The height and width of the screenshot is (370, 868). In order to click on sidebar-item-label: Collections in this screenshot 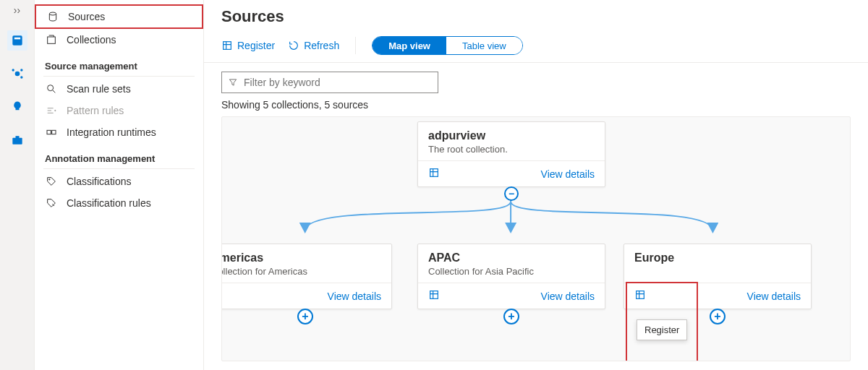, I will do `click(91, 40)`.